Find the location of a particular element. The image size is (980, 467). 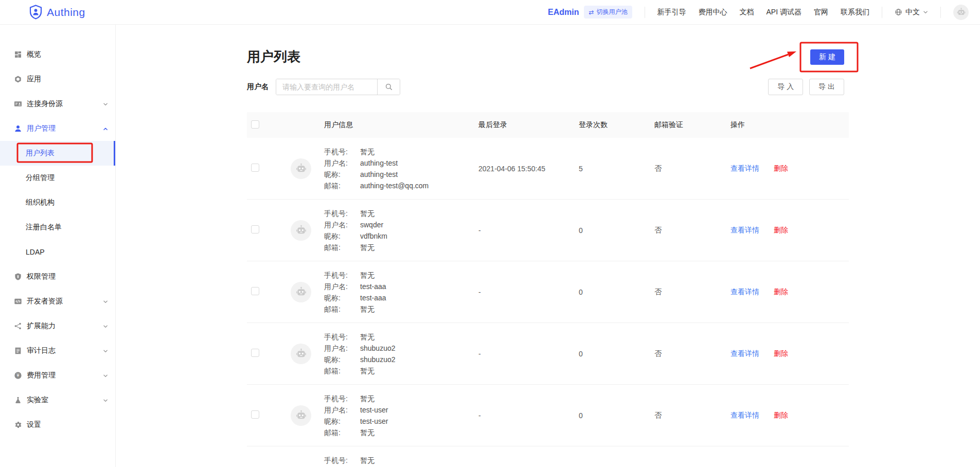

swap-icon: ⇄ is located at coordinates (591, 12).